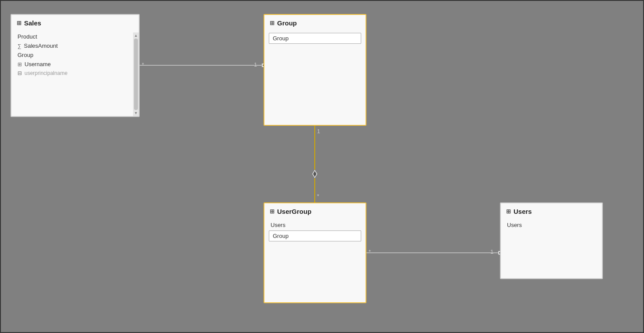 Image resolution: width=644 pixels, height=333 pixels. Describe the element at coordinates (523, 211) in the screenshot. I see `table-users-title: Users` at that location.